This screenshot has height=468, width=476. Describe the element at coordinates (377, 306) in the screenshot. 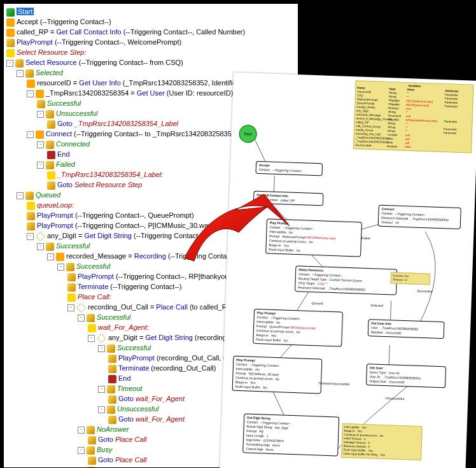

I see `edge-selected: Selected` at that location.